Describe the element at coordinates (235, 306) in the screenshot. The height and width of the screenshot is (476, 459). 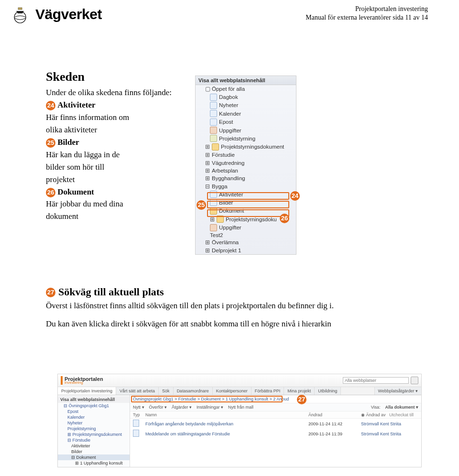
I see `section2-p1: Överst i läsfönstret finns alltid sökväg…` at that location.